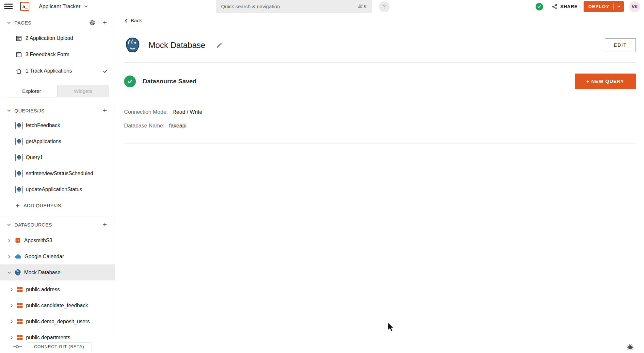 The width and height of the screenshot is (644, 353). Describe the element at coordinates (32, 91) in the screenshot. I see `tab-explorer: Explorer` at that location.